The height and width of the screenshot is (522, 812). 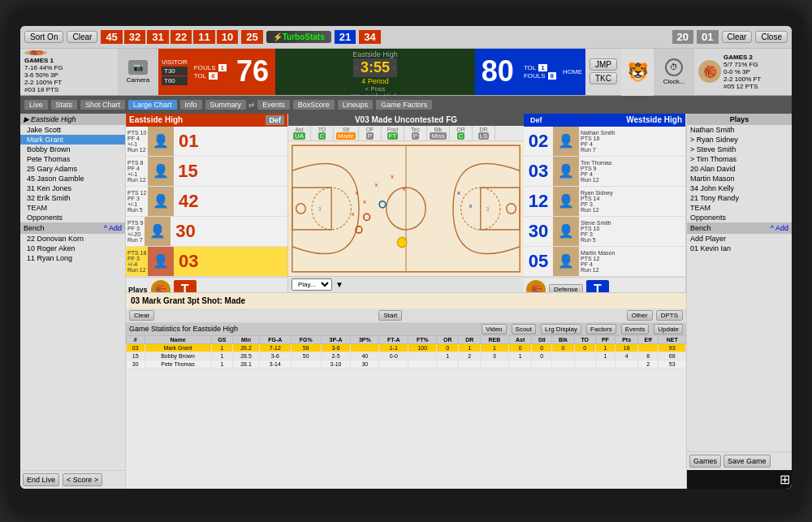 What do you see at coordinates (737, 37) in the screenshot?
I see `clear-button-2: Clear` at bounding box center [737, 37].